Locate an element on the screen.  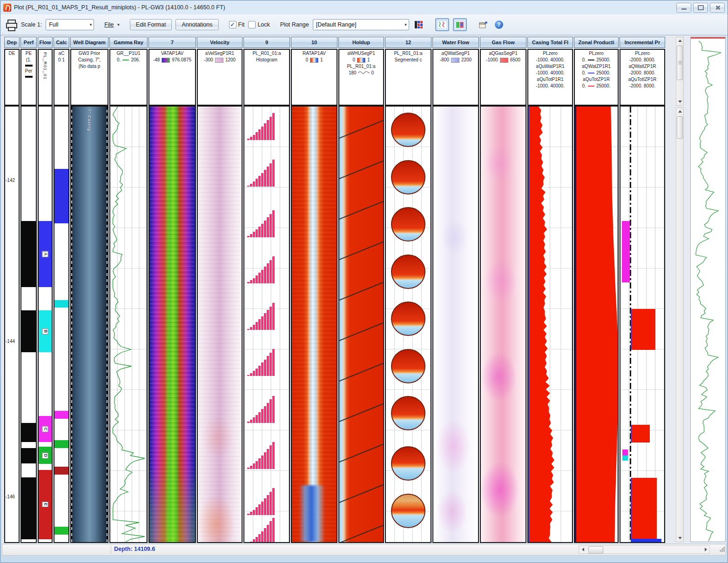
minimize-button is located at coordinates (684, 7).